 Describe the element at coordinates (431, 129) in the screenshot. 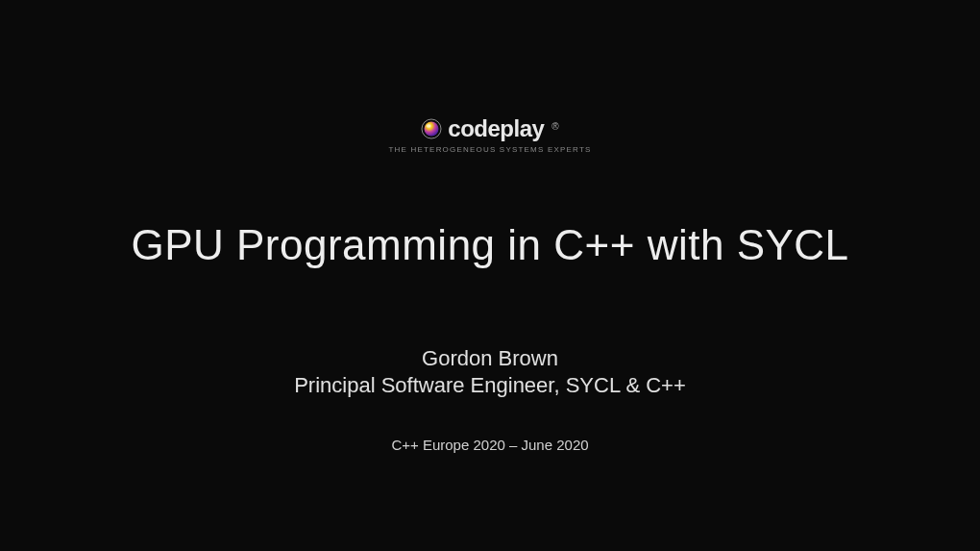

I see `codeplay-sphere-icon` at that location.